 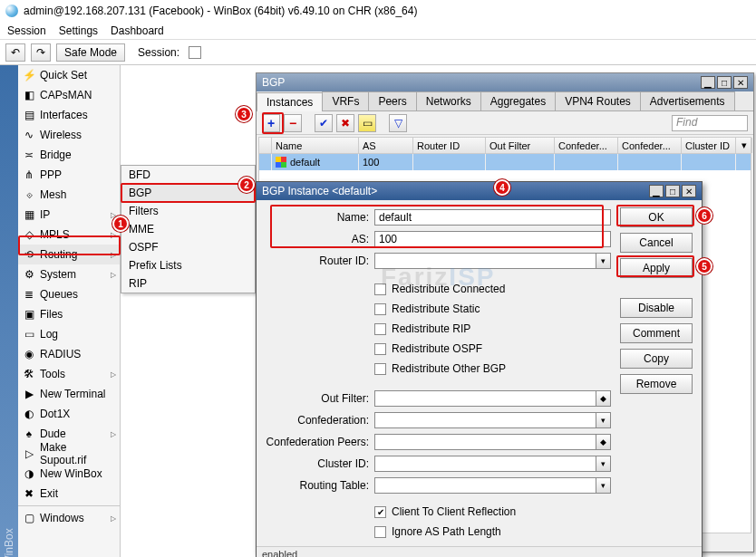 I want to click on submenu-item-prefix-lists: Prefix Lists, so click(x=189, y=265).